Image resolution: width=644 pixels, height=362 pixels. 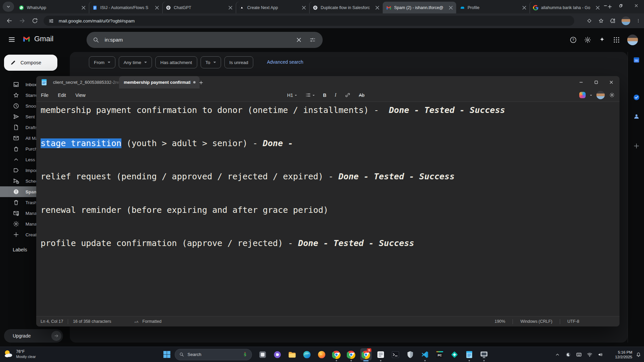 What do you see at coordinates (600, 95) in the screenshot?
I see `notepad-account-avatar` at bounding box center [600, 95].